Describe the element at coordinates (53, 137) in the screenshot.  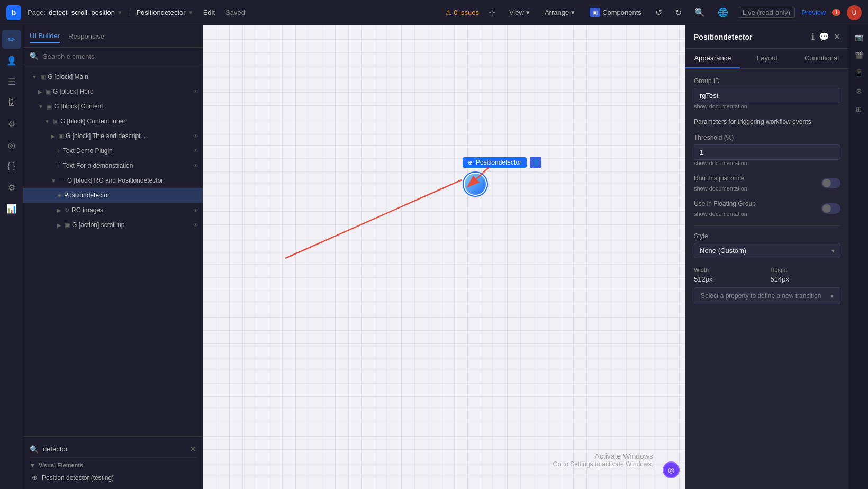
I see `collapse-title: ▶` at that location.